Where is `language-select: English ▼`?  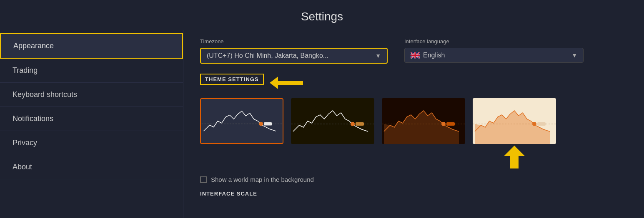
language-select: English ▼ is located at coordinates (494, 55).